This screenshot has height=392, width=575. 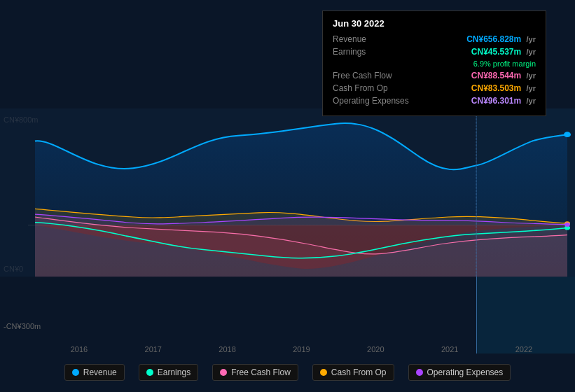 What do you see at coordinates (434, 64) in the screenshot?
I see `tooltip-profit-margin-row: 6.9% profit margin` at bounding box center [434, 64].